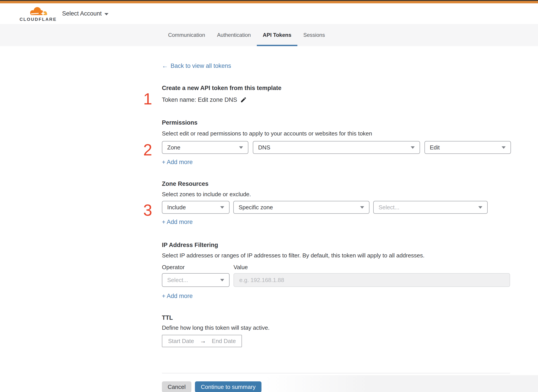 This screenshot has height=392, width=538. I want to click on edit-token-name-button, so click(243, 100).